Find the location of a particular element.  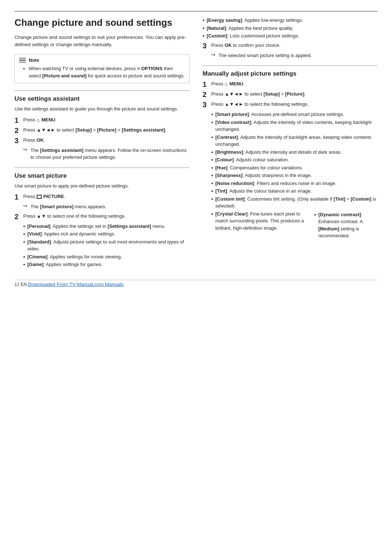

step-item: 3 Press ▲▼◄► to select the following set… is located at coordinates (290, 105).